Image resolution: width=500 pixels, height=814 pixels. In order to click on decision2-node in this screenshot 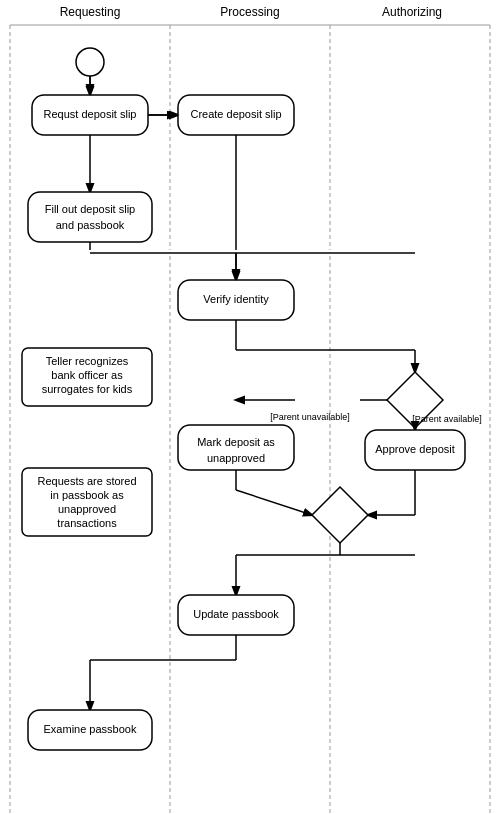, I will do `click(340, 515)`.